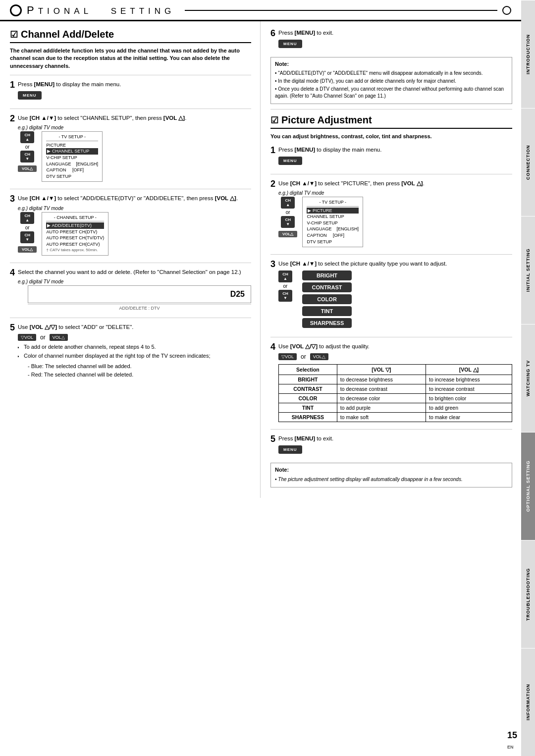  Describe the element at coordinates (327, 300) in the screenshot. I see `quality-buttons: BRIGHT CONTRAST COLOR TINT SHARPNESS` at that location.